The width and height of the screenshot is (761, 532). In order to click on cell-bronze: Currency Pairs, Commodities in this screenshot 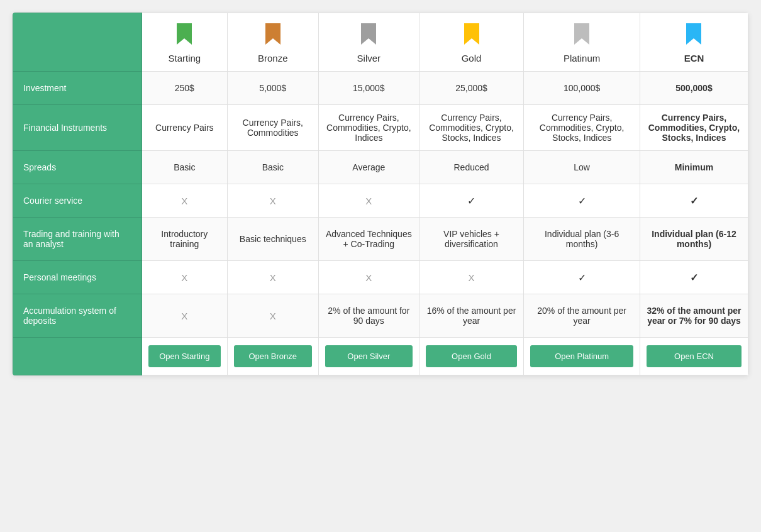, I will do `click(273, 128)`.